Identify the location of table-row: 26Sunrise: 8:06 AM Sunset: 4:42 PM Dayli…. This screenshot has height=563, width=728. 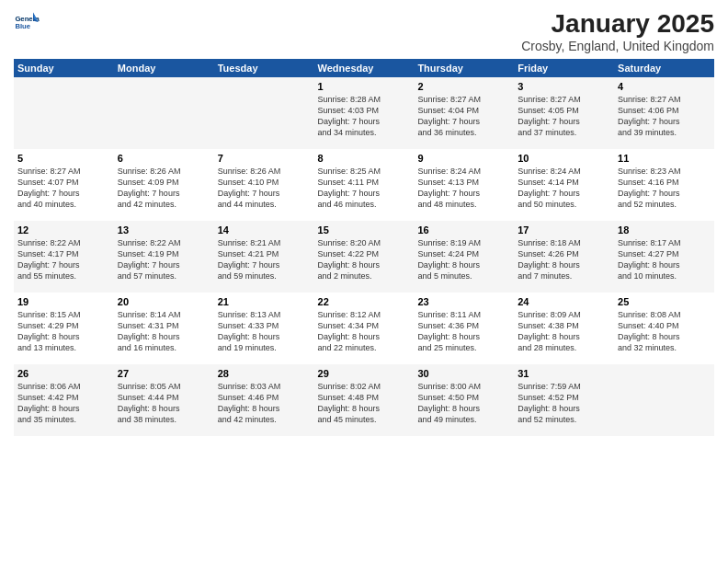
(364, 400).